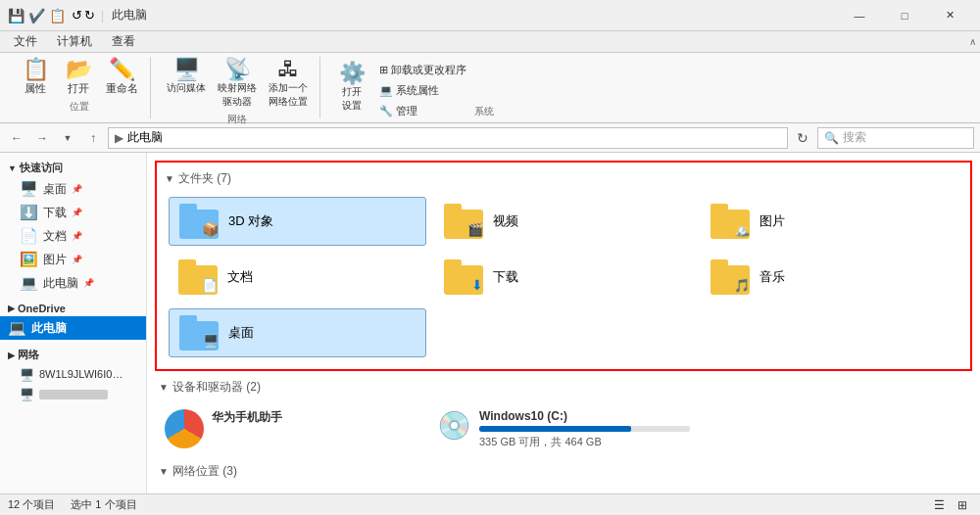 This screenshot has width=980, height=515. I want to click on menu-view: 查看, so click(123, 41).